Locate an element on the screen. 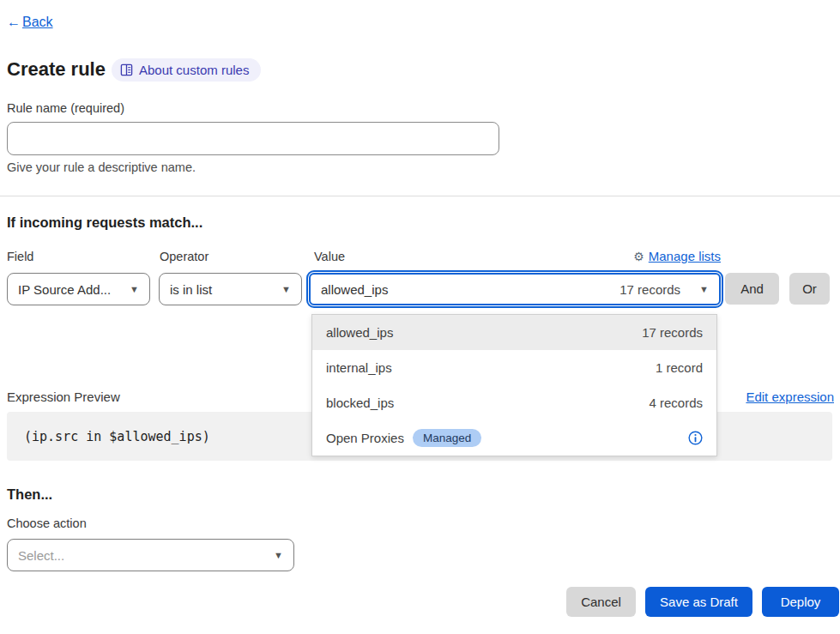 The width and height of the screenshot is (840, 634). operator-label: Operator is located at coordinates (184, 257).